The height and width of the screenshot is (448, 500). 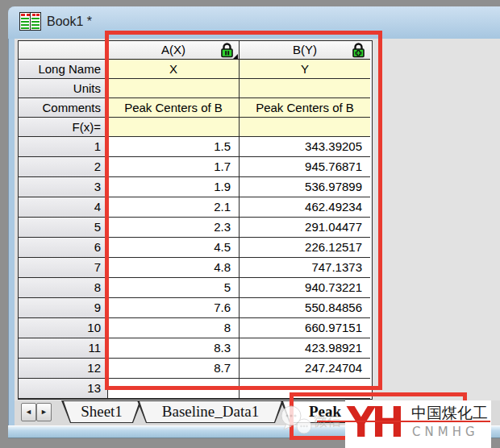 I want to click on chat-bubbles-watermark-icon, so click(x=298, y=423).